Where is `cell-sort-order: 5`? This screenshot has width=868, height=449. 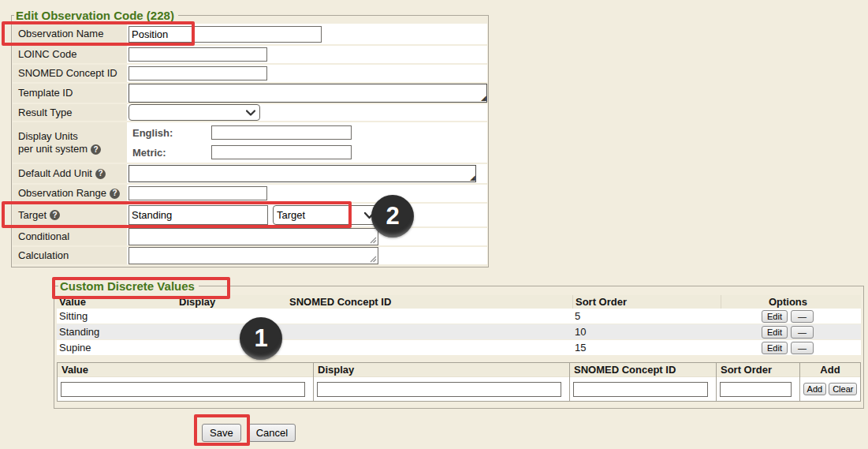 cell-sort-order: 5 is located at coordinates (646, 316).